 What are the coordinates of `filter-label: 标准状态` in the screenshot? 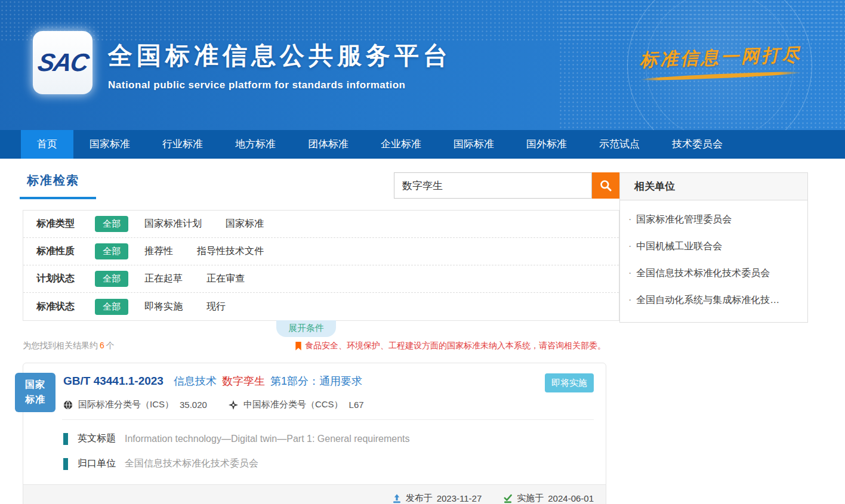 It's located at (66, 307).